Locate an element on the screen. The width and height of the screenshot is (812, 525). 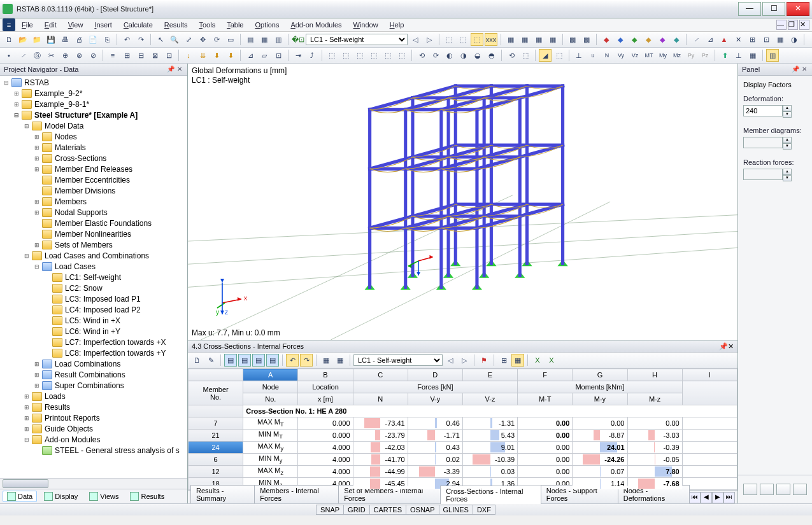
x1-icon: ⟲ is located at coordinates (511, 55).